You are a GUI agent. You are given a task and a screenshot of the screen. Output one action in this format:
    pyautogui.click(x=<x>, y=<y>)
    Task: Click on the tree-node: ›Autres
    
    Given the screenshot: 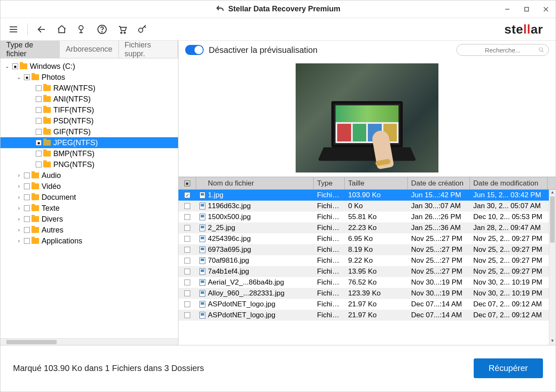 What is the action you would take?
    pyautogui.click(x=89, y=230)
    